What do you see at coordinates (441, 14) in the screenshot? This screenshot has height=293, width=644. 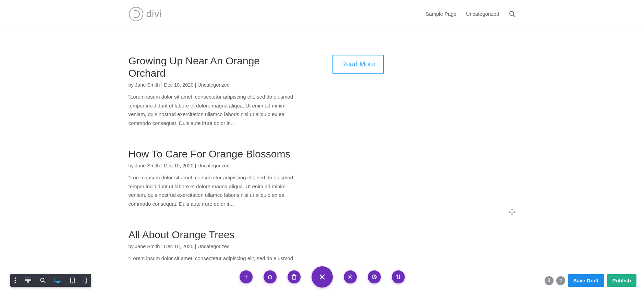 I see `nav-item-sample-page: Sample Page` at bounding box center [441, 14].